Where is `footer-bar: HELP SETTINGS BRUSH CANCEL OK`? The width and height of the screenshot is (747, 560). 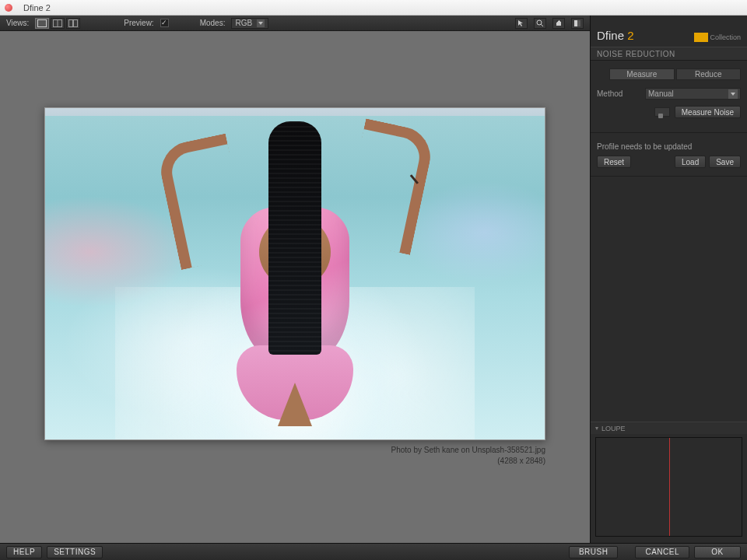 footer-bar: HELP SETTINGS BRUSH CANCEL OK is located at coordinates (374, 551).